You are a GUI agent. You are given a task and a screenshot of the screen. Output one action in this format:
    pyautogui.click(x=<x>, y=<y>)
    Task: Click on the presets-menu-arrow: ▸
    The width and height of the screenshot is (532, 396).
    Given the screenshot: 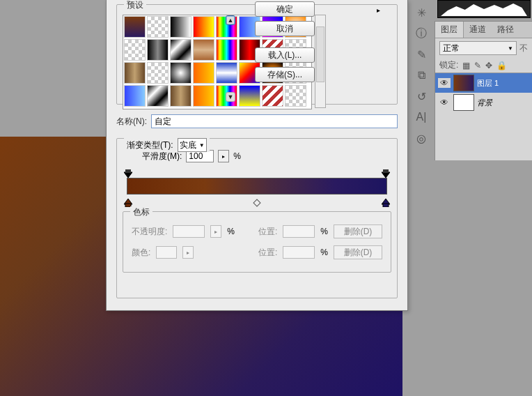 What is the action you would take?
    pyautogui.click(x=379, y=10)
    